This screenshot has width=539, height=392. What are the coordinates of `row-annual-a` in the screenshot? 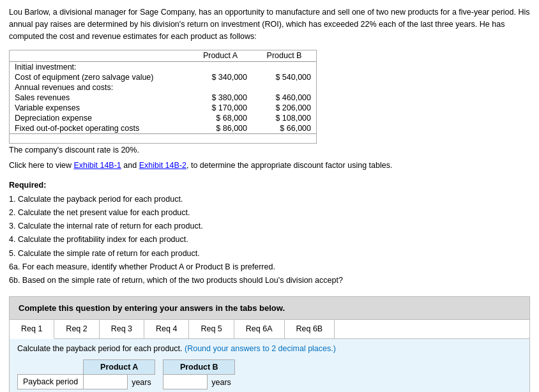 It's located at (220, 87).